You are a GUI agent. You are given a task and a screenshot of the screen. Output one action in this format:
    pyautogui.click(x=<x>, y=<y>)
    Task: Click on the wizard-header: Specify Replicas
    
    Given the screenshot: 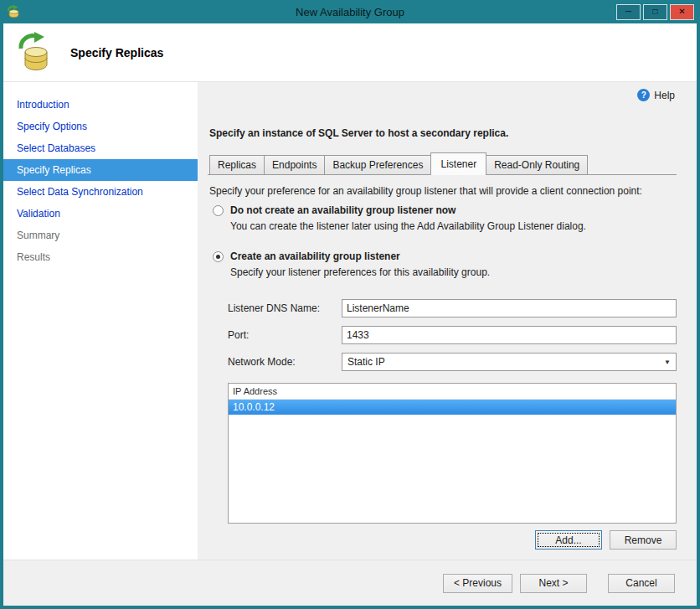 What is the action you would take?
    pyautogui.click(x=350, y=53)
    